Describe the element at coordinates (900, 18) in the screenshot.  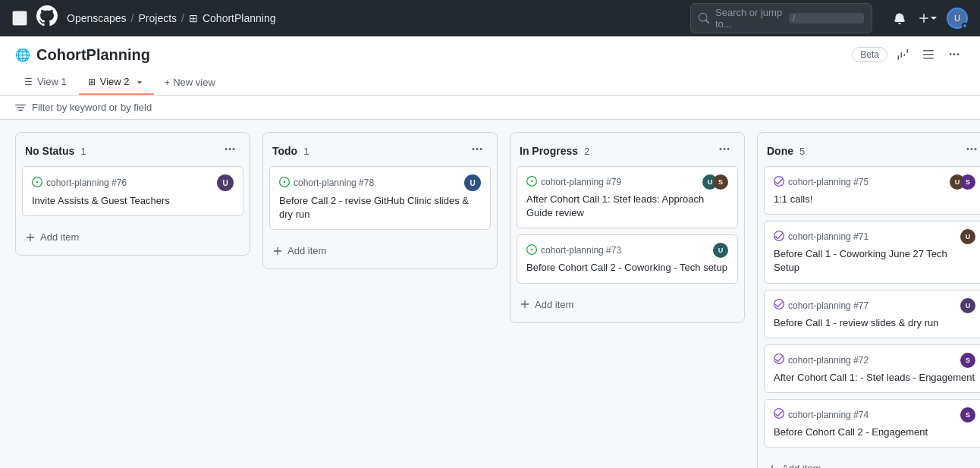
I see `notifications-button` at that location.